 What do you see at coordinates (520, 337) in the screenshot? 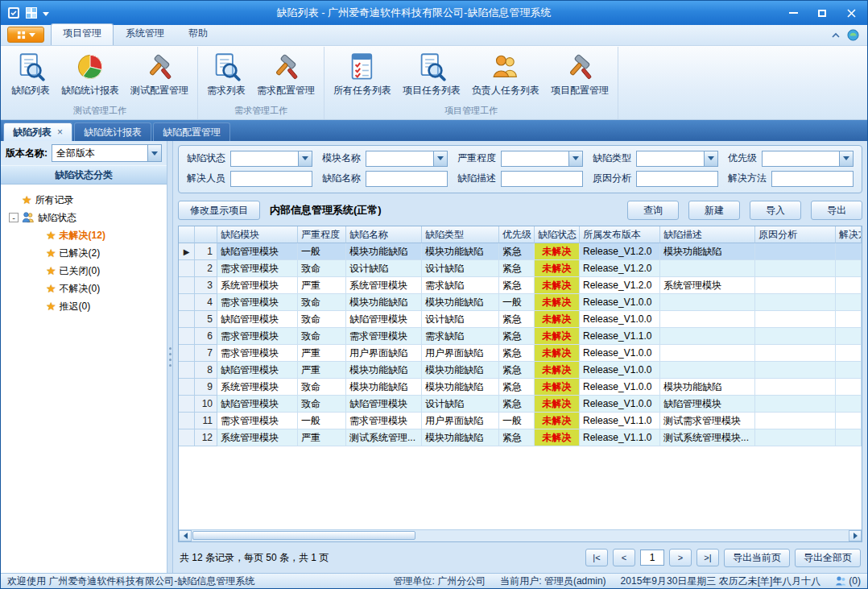
I see `grid-row-6: 6需求管理模块致命需求管理模块需求缺陷紧急未解决Release_V1.1.0` at bounding box center [520, 337].